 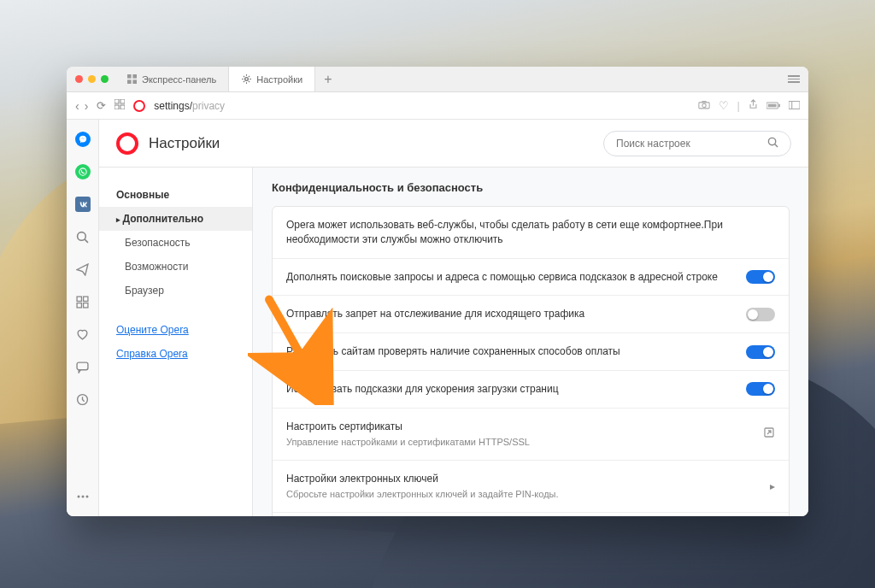 What do you see at coordinates (83, 367) in the screenshot?
I see `chat-icon` at bounding box center [83, 367].